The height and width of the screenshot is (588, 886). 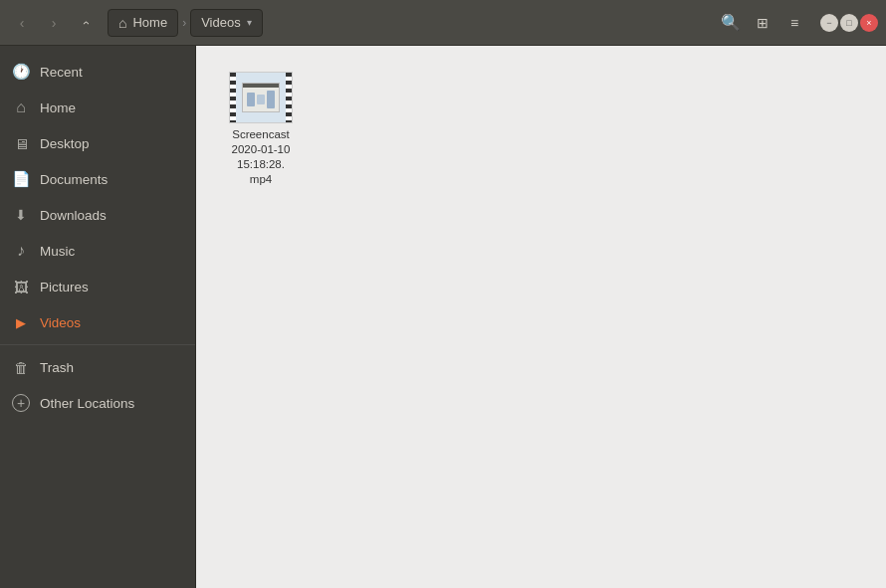 I want to click on toolbar: ‹ › › ⌂ Home › Videos ▾ 🔍 ⊞ ≡ − □, so click(x=443, y=23).